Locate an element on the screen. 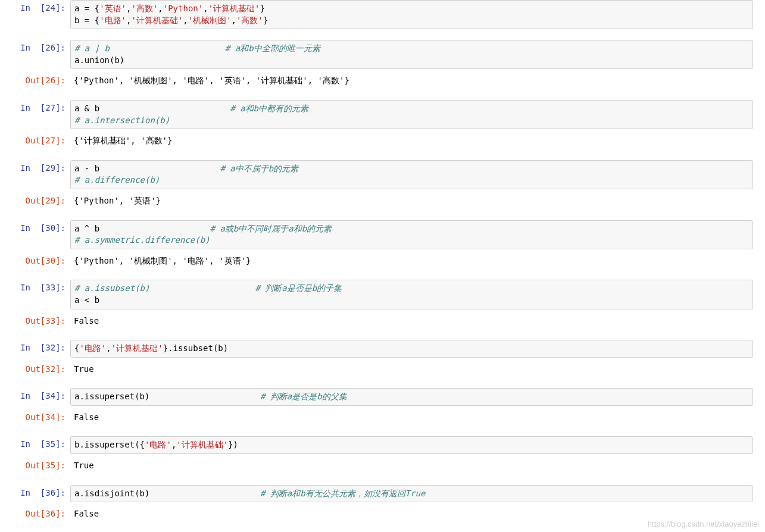 The height and width of the screenshot is (532, 765). output-row: Out[30]:{'Python', '机械制图', '电路', '英语'} is located at coordinates (382, 261).